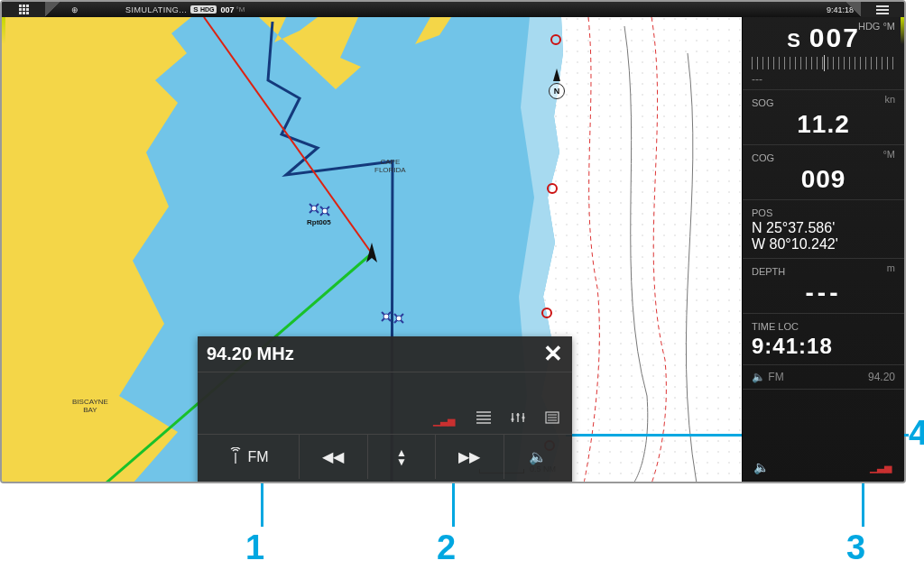  Describe the element at coordinates (446, 548) in the screenshot. I see `callout-2: 2` at that location.